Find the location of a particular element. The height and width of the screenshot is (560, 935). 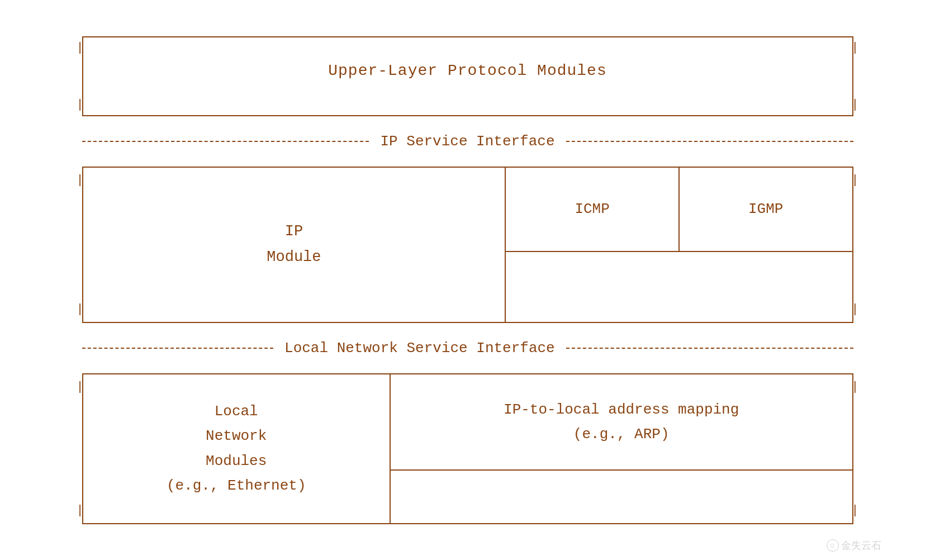

icmp-cell: ICMP is located at coordinates (592, 210).